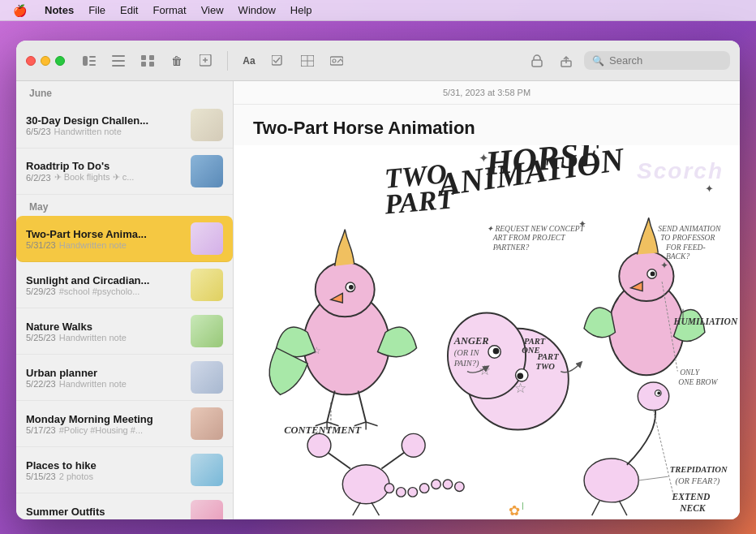 Image resolution: width=756 pixels, height=534 pixels. Describe the element at coordinates (278, 61) in the screenshot. I see `checklist-button` at that location.